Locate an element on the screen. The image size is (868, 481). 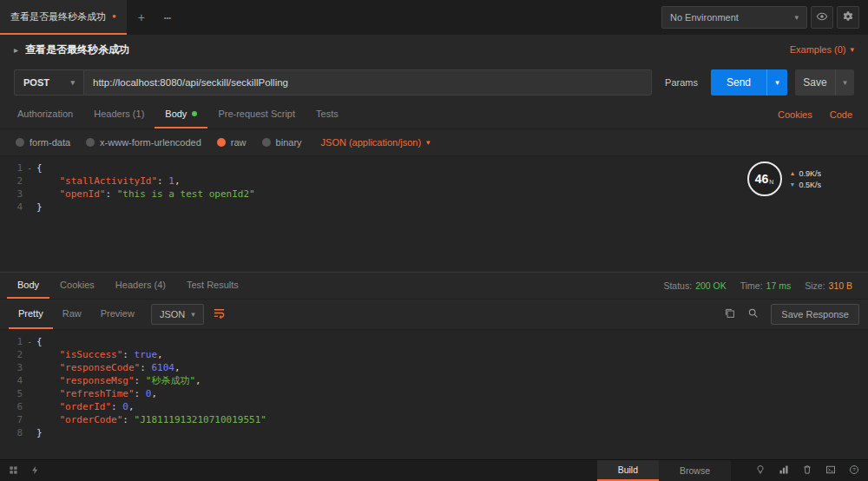
params-button: Params is located at coordinates (681, 82).